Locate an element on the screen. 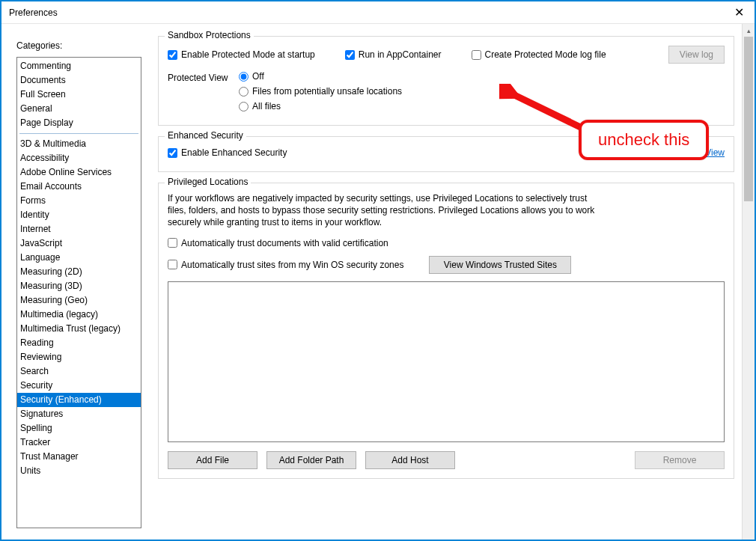 This screenshot has height=541, width=756. pv-off-input is located at coordinates (244, 76).